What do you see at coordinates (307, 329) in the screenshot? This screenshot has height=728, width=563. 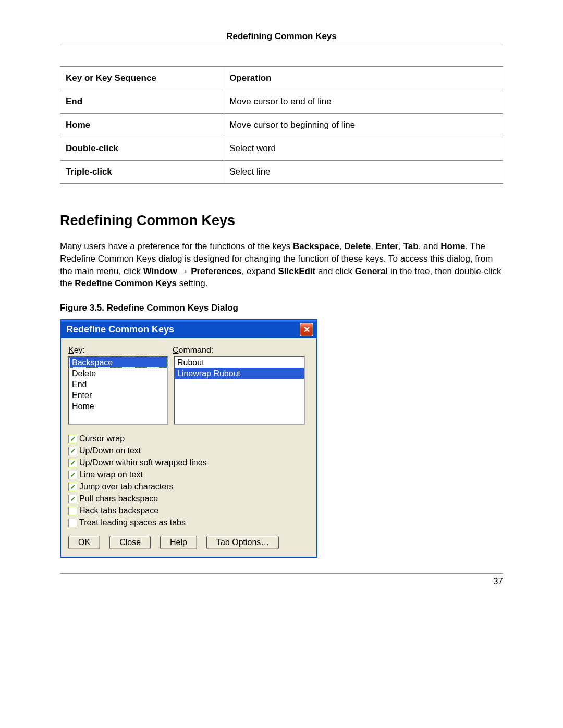 I see `close-icon: ✕` at bounding box center [307, 329].